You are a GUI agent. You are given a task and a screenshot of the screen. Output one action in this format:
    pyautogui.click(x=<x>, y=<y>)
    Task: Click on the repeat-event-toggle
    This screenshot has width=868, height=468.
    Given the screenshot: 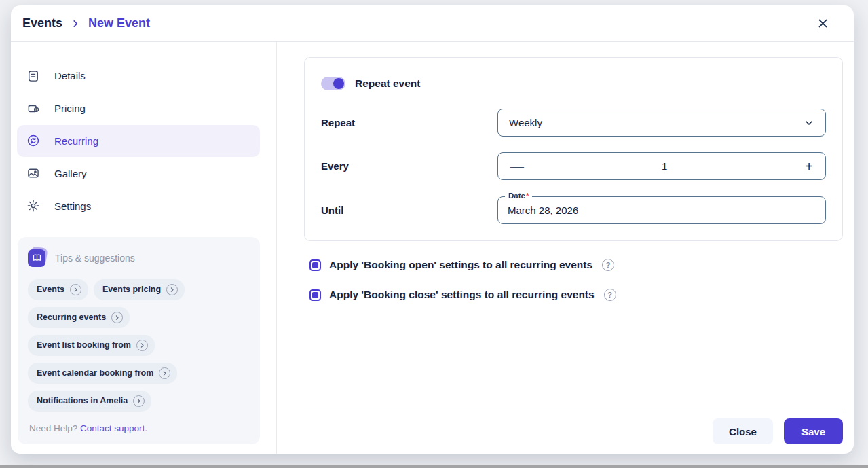 What is the action you would take?
    pyautogui.click(x=333, y=84)
    